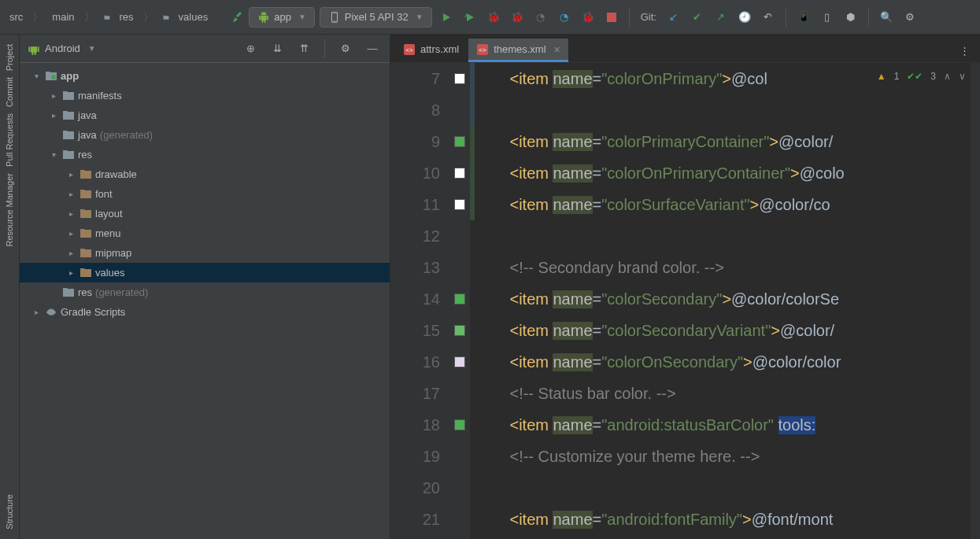 The height and width of the screenshot is (539, 980). What do you see at coordinates (612, 17) in the screenshot?
I see `stop-button` at bounding box center [612, 17].